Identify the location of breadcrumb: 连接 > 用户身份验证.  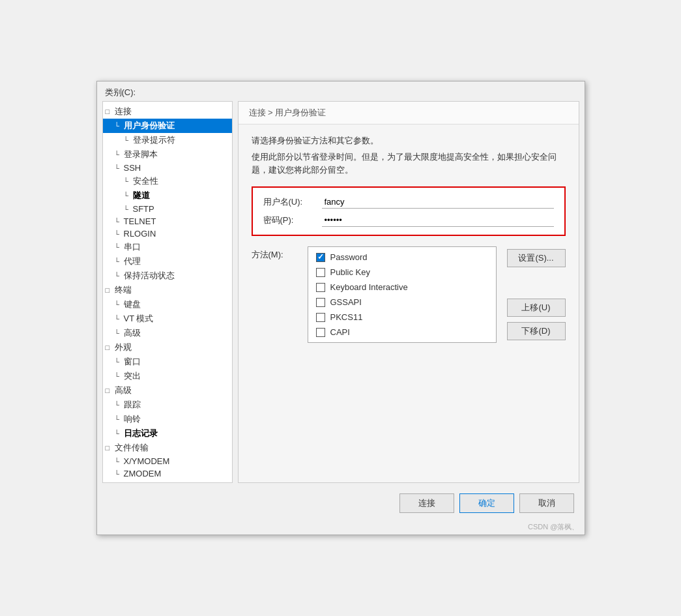
(409, 113).